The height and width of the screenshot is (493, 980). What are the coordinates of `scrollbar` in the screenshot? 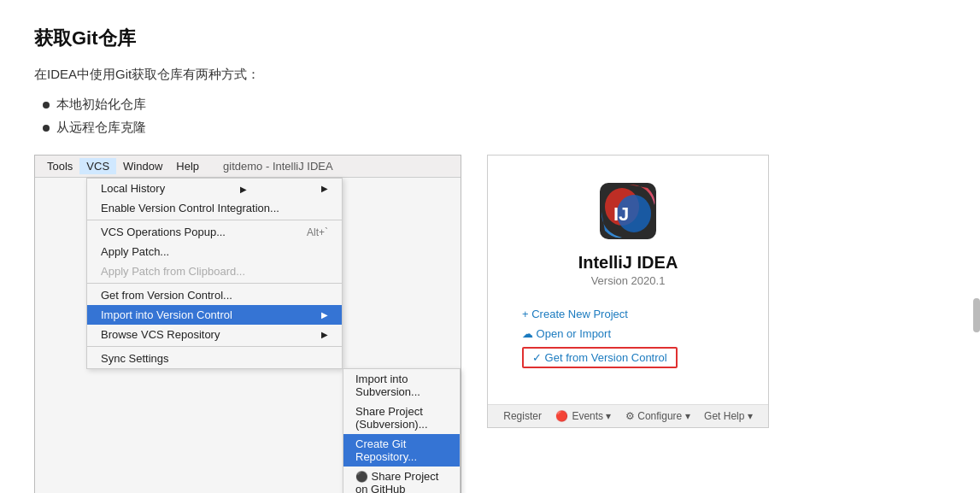 It's located at (977, 315).